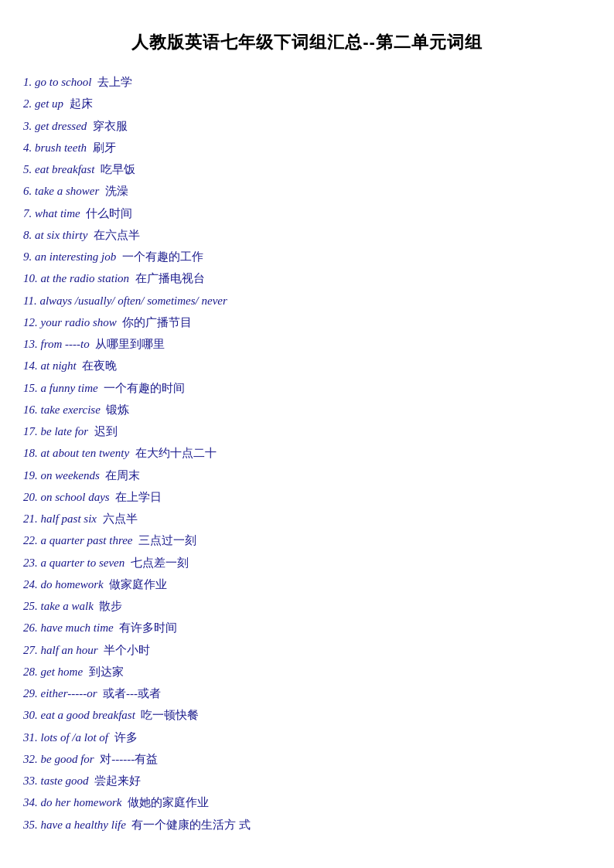  What do you see at coordinates (59, 169) in the screenshot?
I see `english-text: 5. eat breakfast` at bounding box center [59, 169].